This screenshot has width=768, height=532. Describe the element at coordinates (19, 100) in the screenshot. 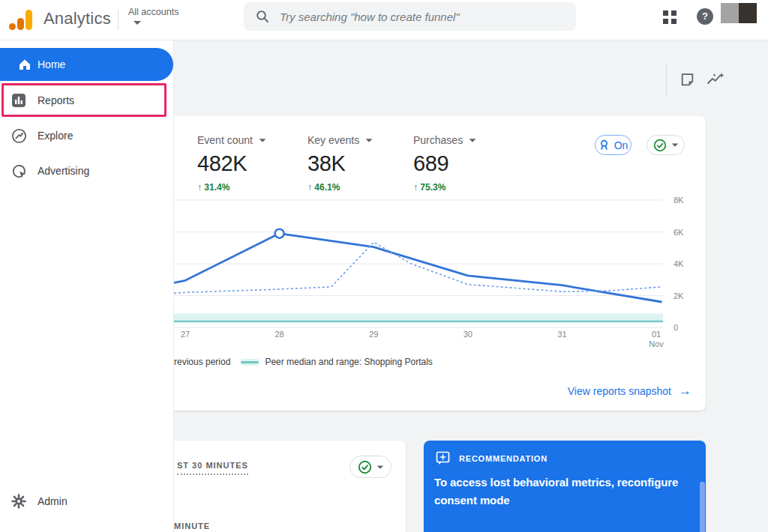

I see `reports-icon` at that location.